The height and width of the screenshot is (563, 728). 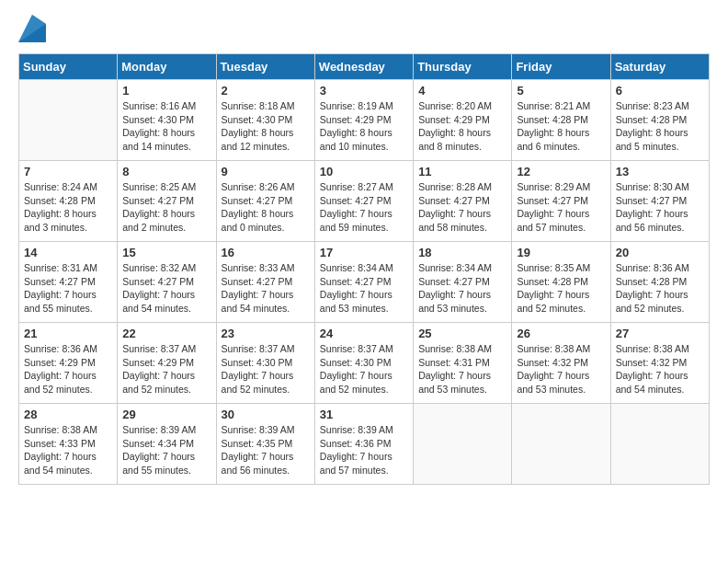 I want to click on calendar-cell: 21Sunrise: 8:36 AMSunset: 4:29 PMDayligh…, so click(x=68, y=363).